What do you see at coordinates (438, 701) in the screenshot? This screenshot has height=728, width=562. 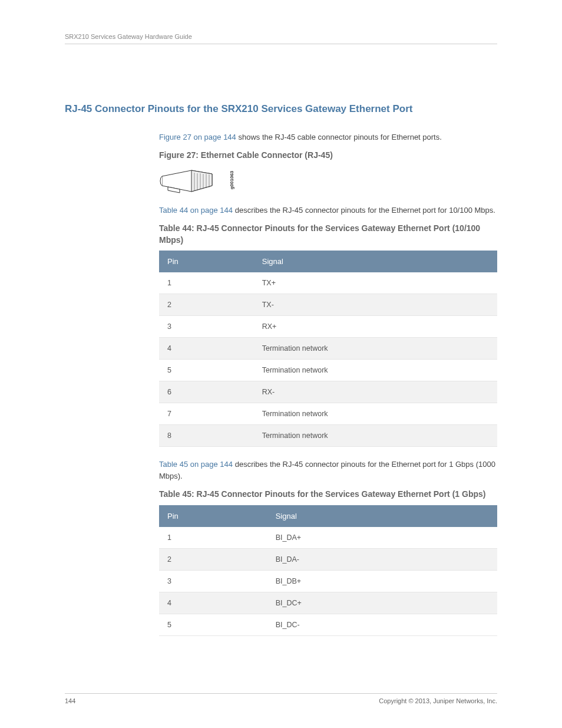 I see `copyright-text: Copyright © 2013, Juniper Networks, Inc.` at bounding box center [438, 701].